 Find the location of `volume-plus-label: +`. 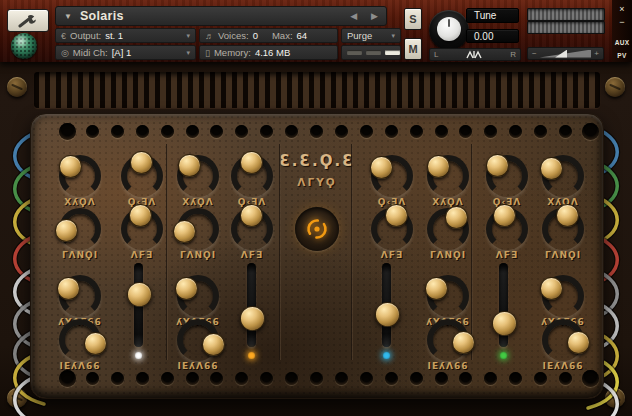

volume-plus-label: + is located at coordinates (596, 54).